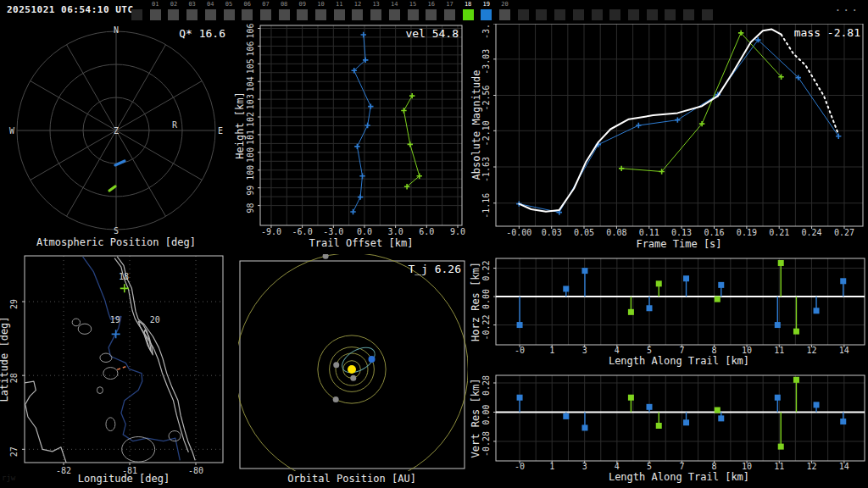  I want to click on y-axis-label: Absolute Magnitude, so click(476, 125).